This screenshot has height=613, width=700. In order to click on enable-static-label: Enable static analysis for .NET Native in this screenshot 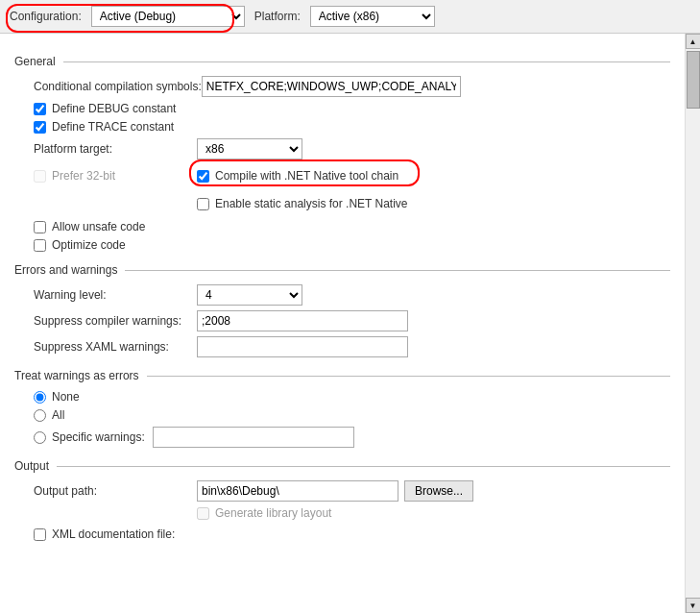, I will do `click(311, 204)`.